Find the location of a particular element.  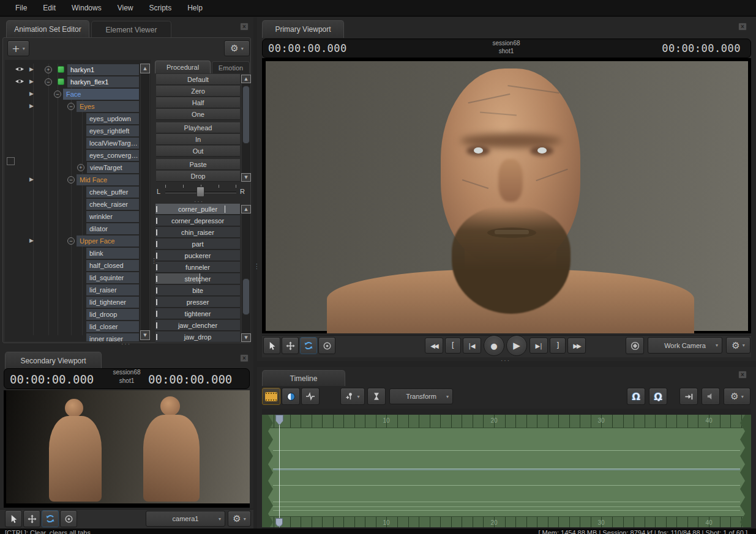

timeline-settings-button: ⚙ ▾ is located at coordinates (737, 396).